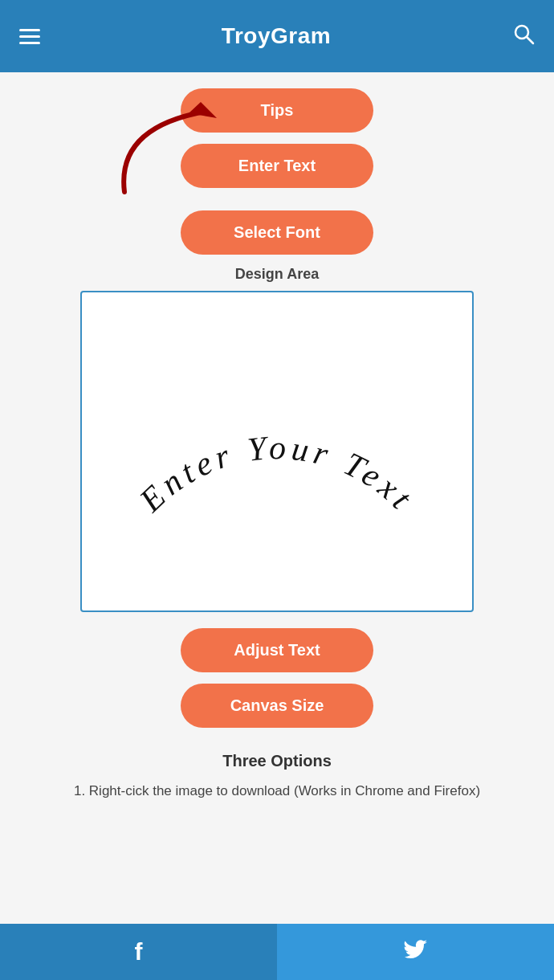 The width and height of the screenshot is (554, 980). What do you see at coordinates (277, 36) in the screenshot?
I see `app-header: TroyGram` at bounding box center [277, 36].